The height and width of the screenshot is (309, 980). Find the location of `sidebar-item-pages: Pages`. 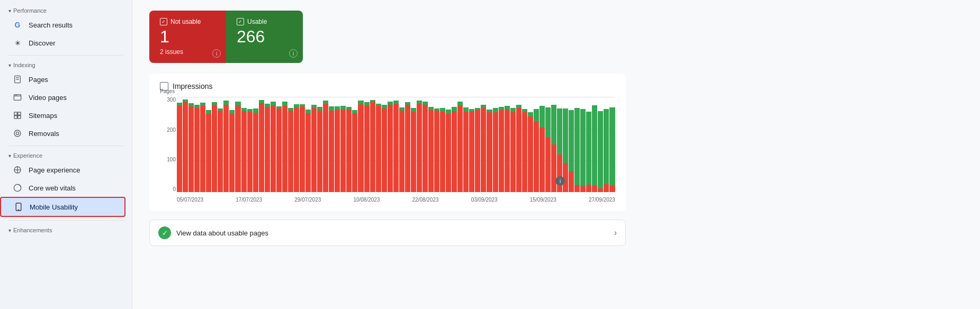

sidebar-item-pages: Pages is located at coordinates (62, 79).